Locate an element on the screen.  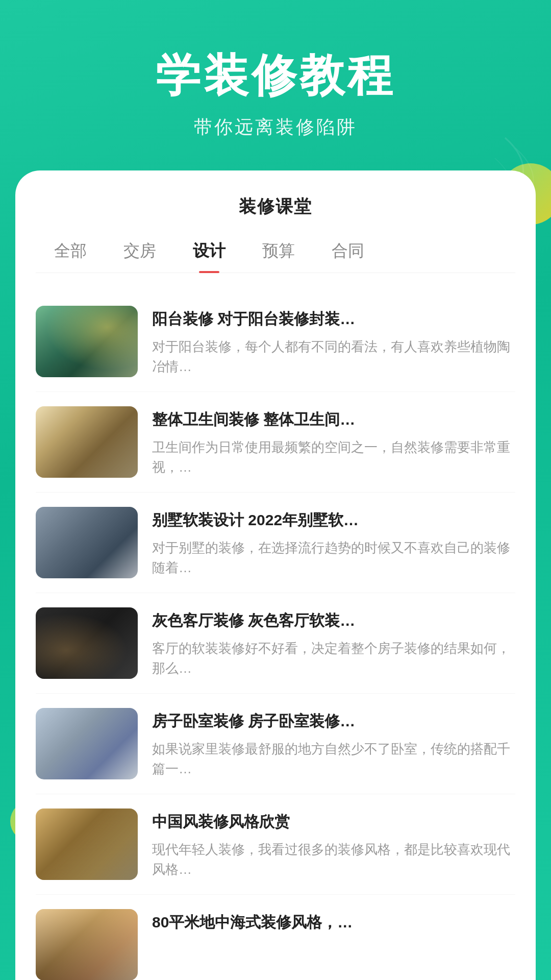
article-title: 整体卫生间装修 整体卫生间… is located at coordinates (334, 420).